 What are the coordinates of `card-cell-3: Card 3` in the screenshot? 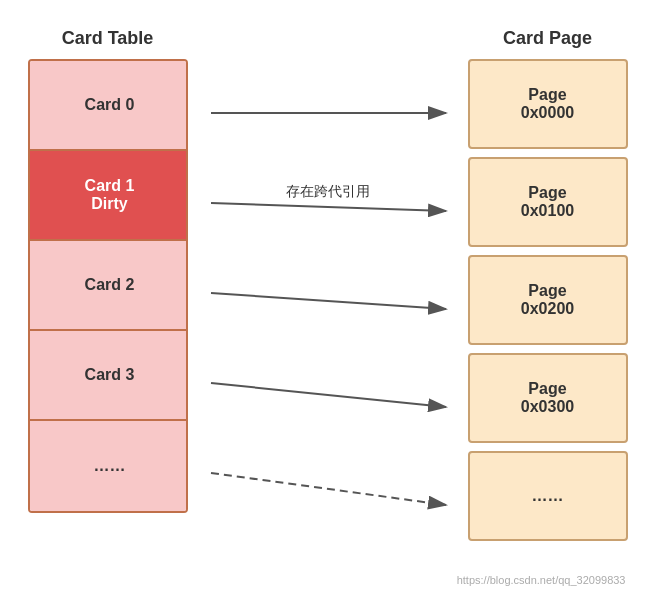 It's located at (109, 376).